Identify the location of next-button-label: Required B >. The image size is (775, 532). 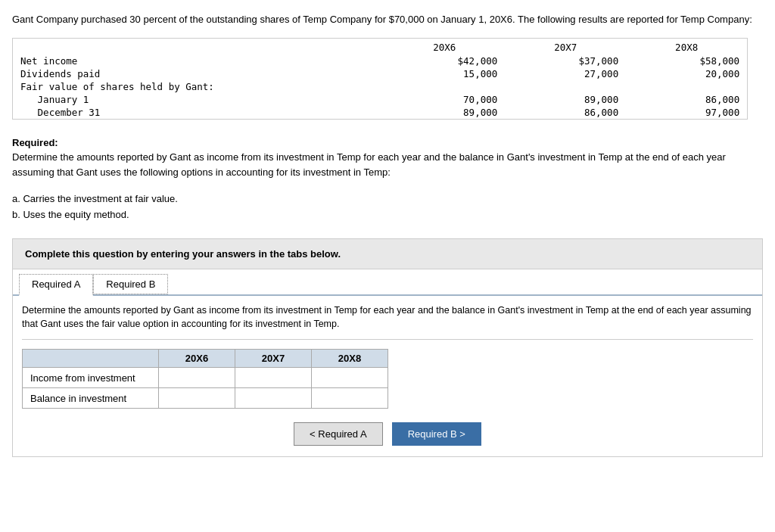
(437, 434).